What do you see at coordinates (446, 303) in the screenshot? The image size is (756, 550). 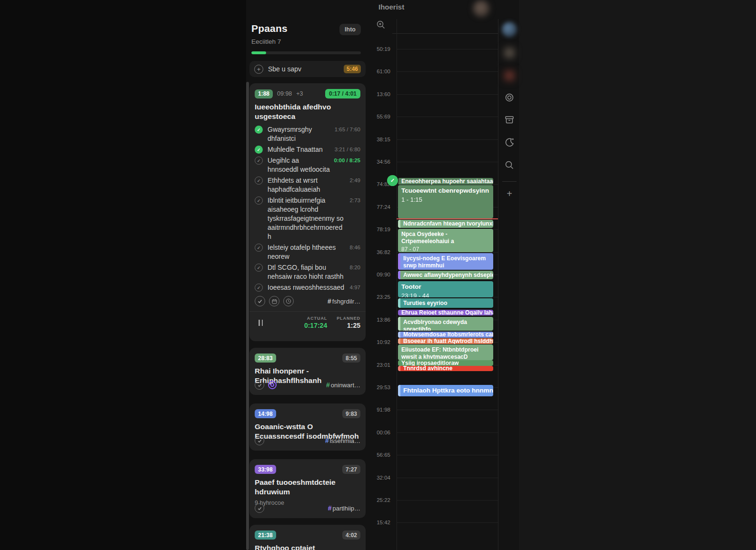 I see `calendar-event: Turuties eyyrioo` at bounding box center [446, 303].